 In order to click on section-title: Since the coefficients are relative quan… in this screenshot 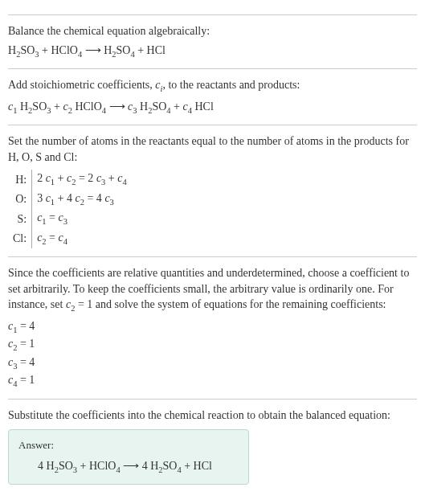, I will do `click(212, 290)`.